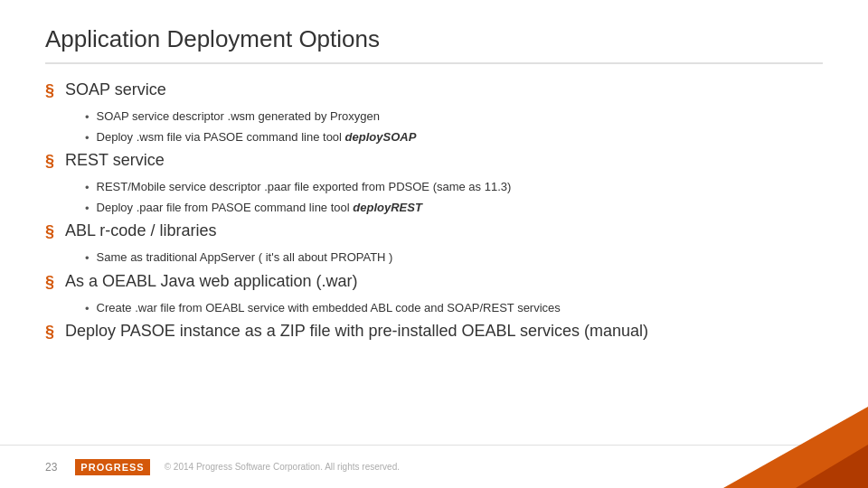 Image resolution: width=868 pixels, height=488 pixels. I want to click on footer-copyright: © 2014 Progress Software Corporation. Al…, so click(282, 466).